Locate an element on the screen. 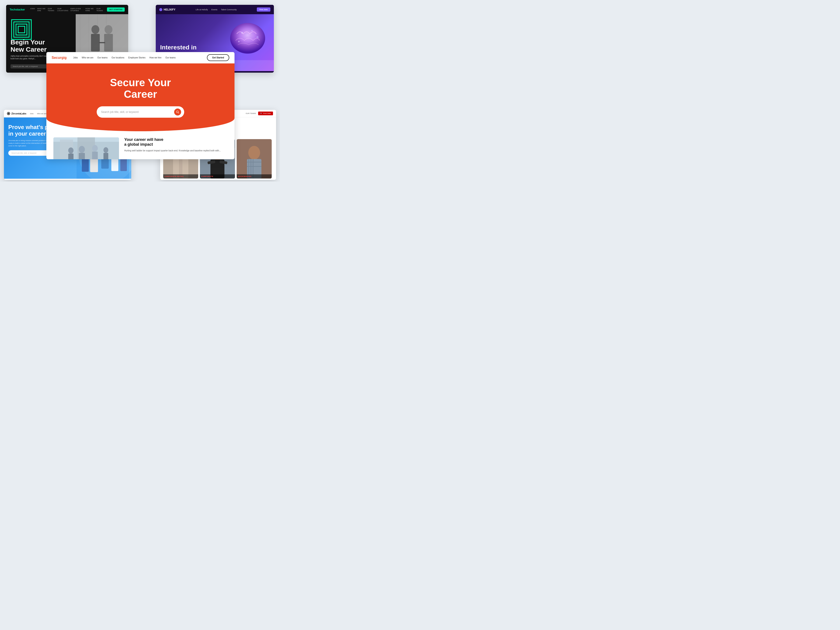 The height and width of the screenshot is (630, 840). securgig-content-image is located at coordinates (86, 148).